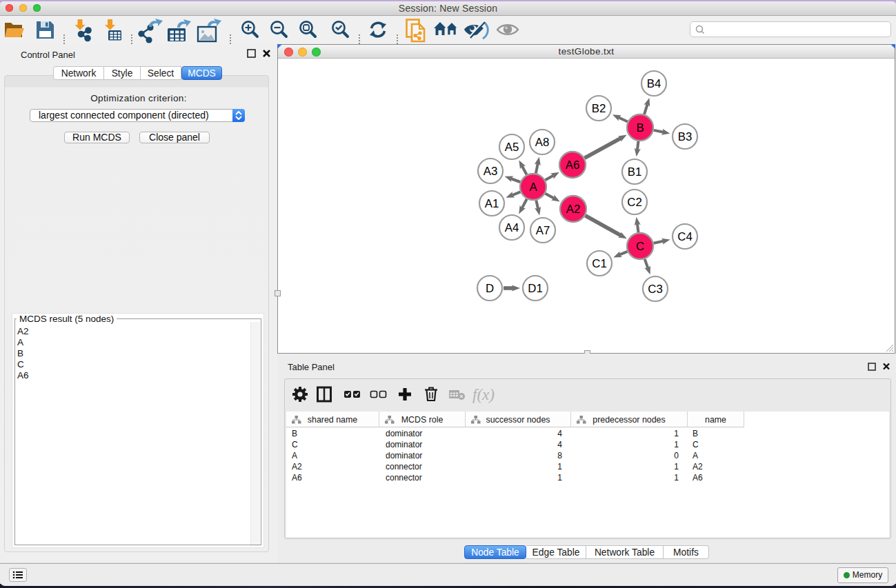 The width and height of the screenshot is (896, 588). I want to click on svg-text: C1, so click(599, 263).